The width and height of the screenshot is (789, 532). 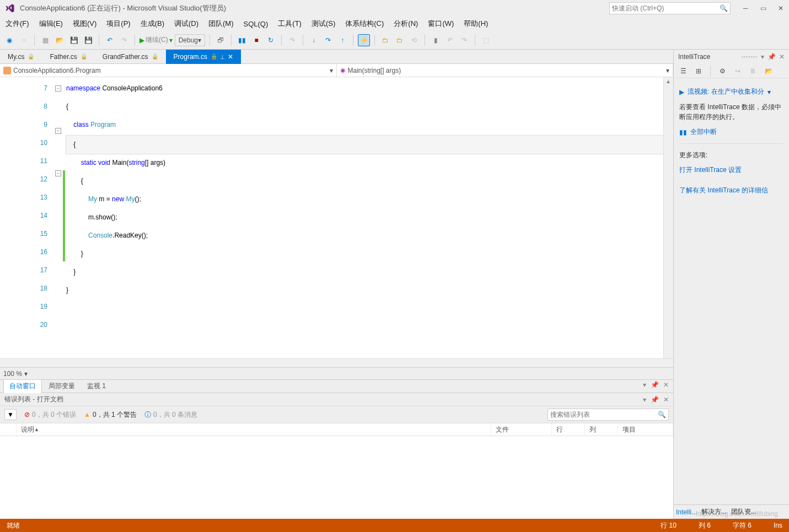 I want to click on intellitrace-pane: IntelliTrace ▪▪▪▪▪▪▪ ▾ 📌 ✕ ☰ ⊞ ⚙ ↪ 🗎 📂 ▶…, so click(x=731, y=284).